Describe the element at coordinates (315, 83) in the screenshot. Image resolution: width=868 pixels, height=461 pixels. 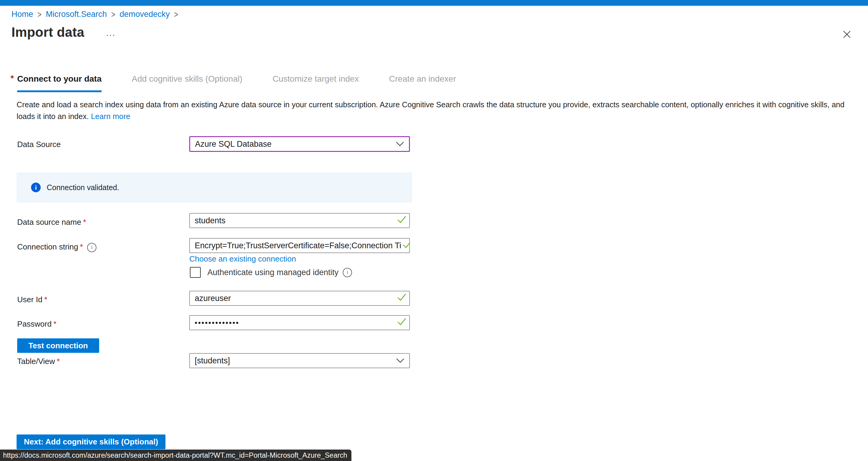
I see `tab-customize-target-index: Customize target index` at that location.